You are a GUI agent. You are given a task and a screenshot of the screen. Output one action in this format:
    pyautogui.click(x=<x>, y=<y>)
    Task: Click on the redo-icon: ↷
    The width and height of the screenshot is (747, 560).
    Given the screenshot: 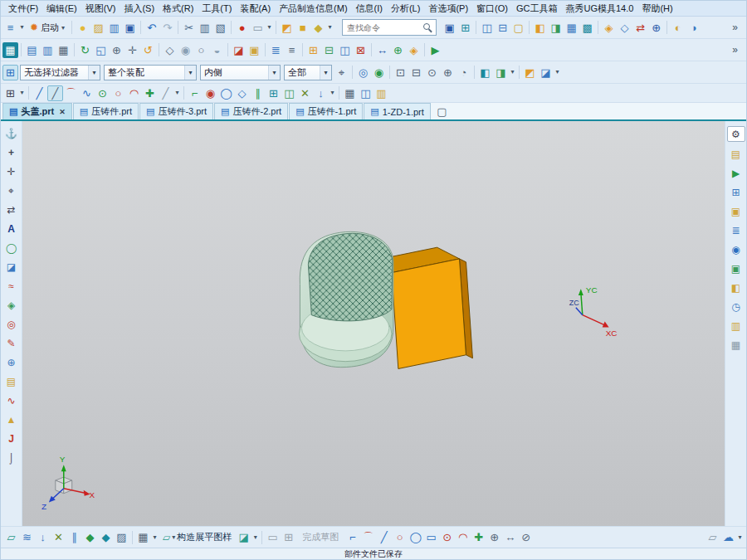 What is the action you would take?
    pyautogui.click(x=168, y=28)
    